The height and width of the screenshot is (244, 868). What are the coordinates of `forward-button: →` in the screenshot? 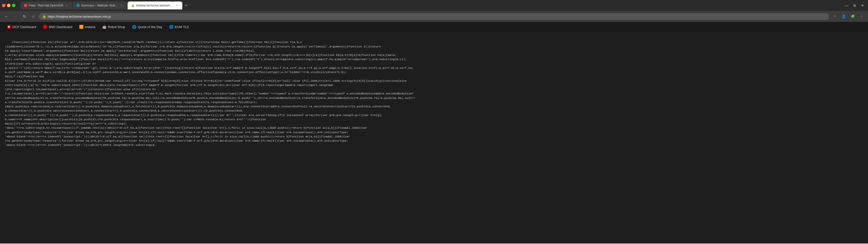 It's located at (16, 16).